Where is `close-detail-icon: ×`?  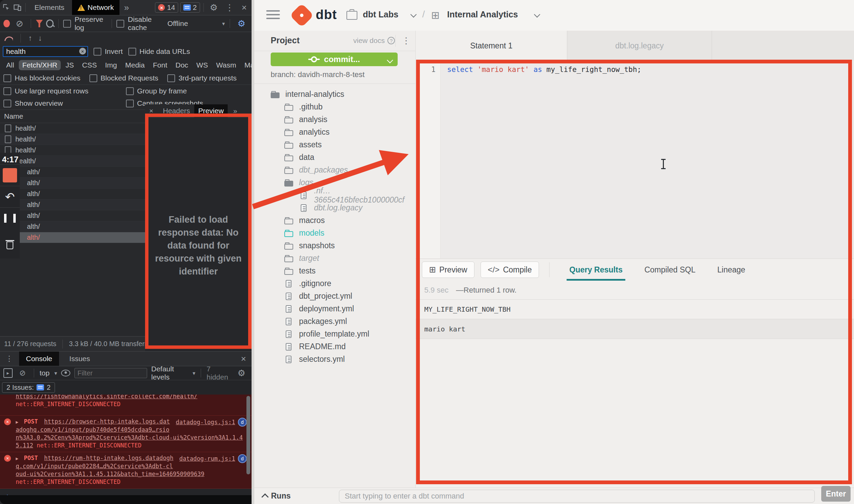 close-detail-icon: × is located at coordinates (151, 111).